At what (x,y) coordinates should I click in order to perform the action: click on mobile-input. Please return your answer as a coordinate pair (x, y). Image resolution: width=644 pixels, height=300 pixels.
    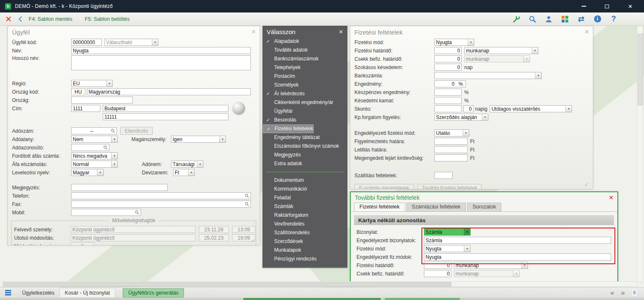
    Looking at the image, I should click on (106, 212).